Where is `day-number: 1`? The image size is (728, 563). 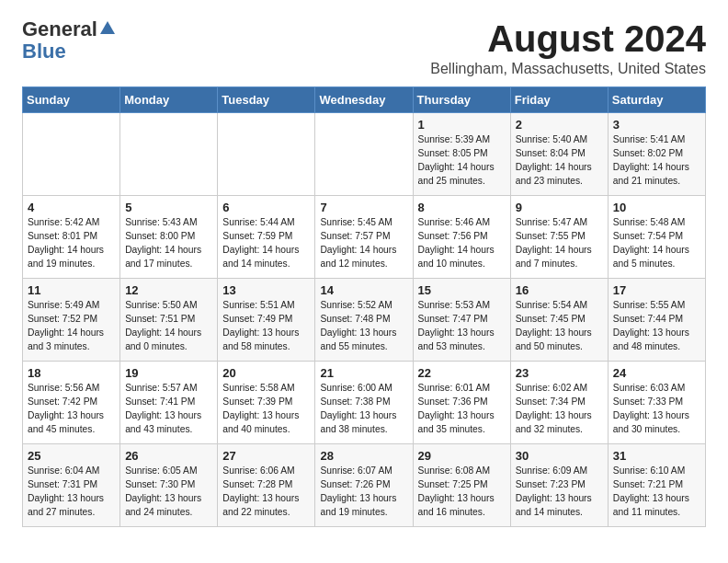 day-number: 1 is located at coordinates (461, 125).